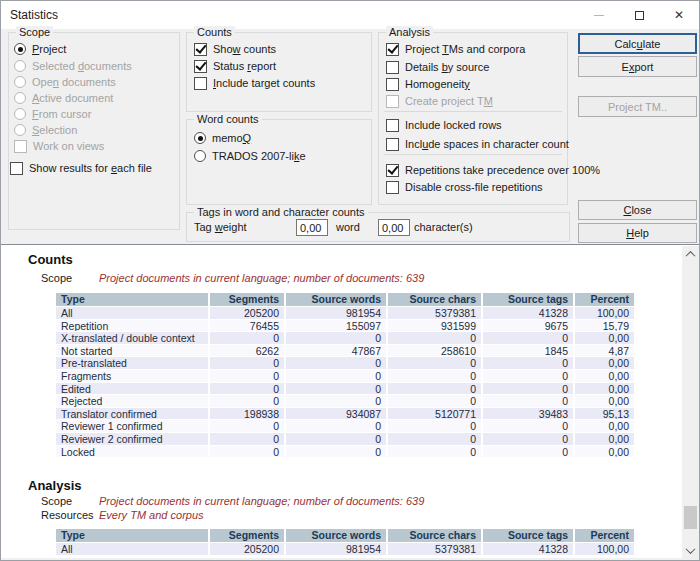 The image size is (700, 561). Describe the element at coordinates (262, 501) in the screenshot. I see `analysis-scope-value: Project documents in current language; n…` at that location.